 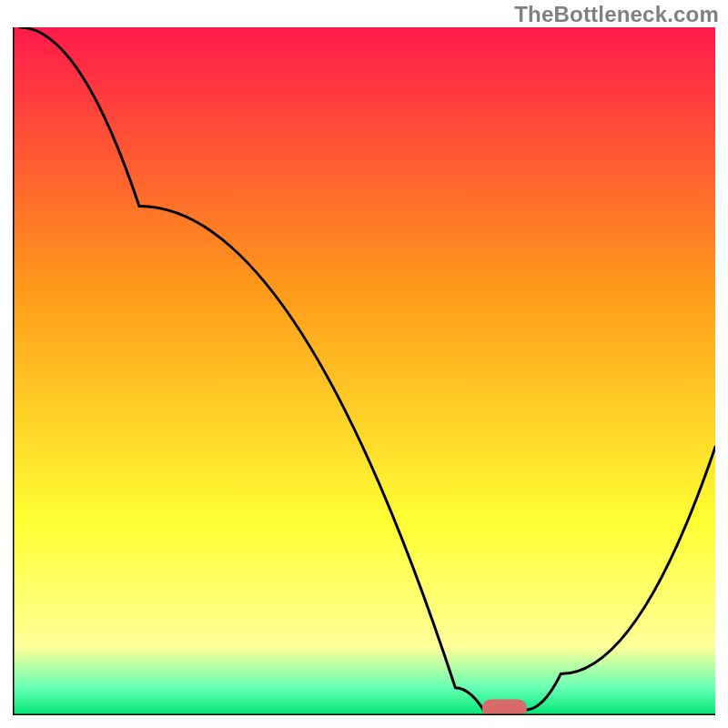 What do you see at coordinates (504, 708) in the screenshot?
I see `optimal-marker` at bounding box center [504, 708].